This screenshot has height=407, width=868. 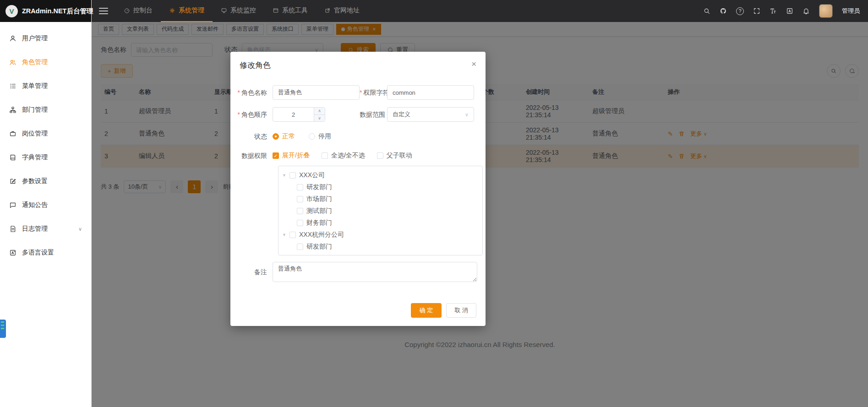 What do you see at coordinates (138, 11) in the screenshot?
I see `nav-item-console: 控制台` at bounding box center [138, 11].